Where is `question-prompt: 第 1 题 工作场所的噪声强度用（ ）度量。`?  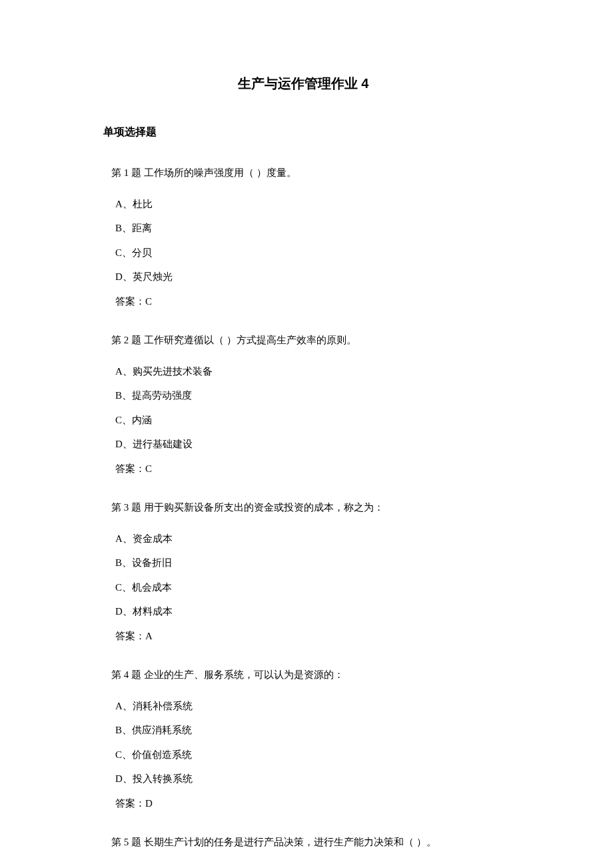
question-prompt: 第 1 题 工作场所的噪声强度用（ ）度量。 is located at coordinates (307, 173).